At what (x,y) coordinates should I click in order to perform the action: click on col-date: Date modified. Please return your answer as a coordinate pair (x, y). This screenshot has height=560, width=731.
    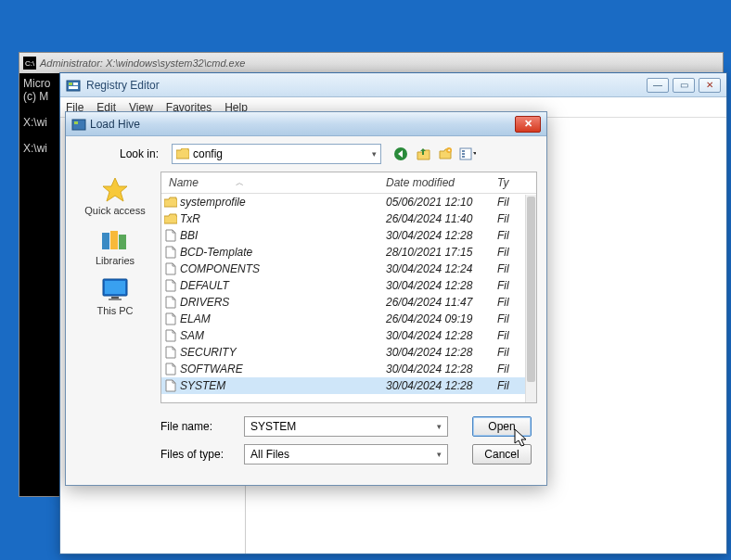
    Looking at the image, I should click on (442, 183).